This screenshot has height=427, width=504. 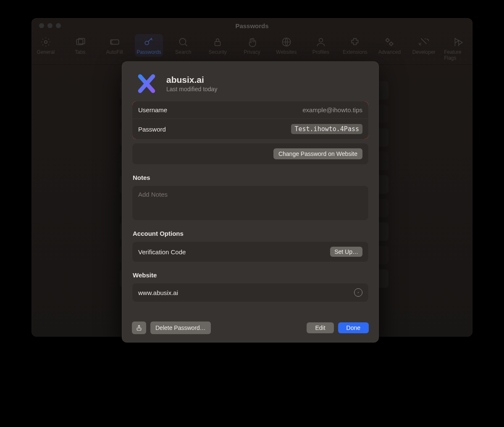 What do you see at coordinates (115, 45) in the screenshot?
I see `tab-autofill: AutoFill` at bounding box center [115, 45].